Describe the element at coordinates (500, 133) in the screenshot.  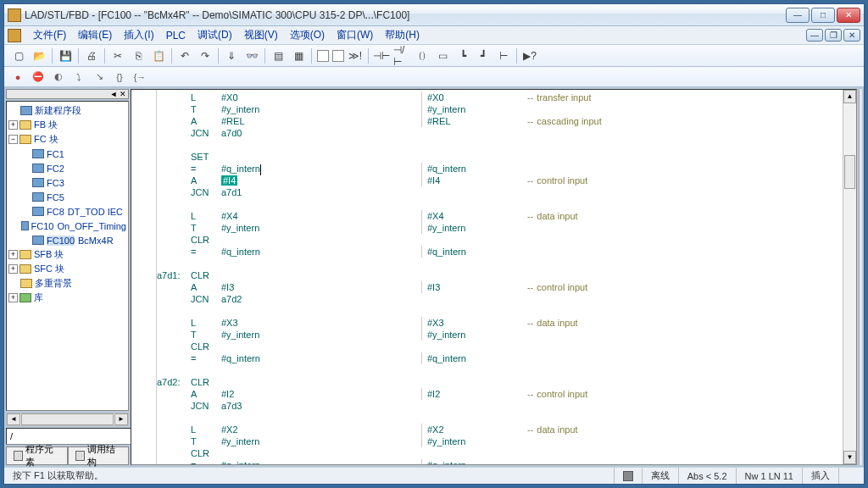
I see `code-line: JCNa7d0` at that location.